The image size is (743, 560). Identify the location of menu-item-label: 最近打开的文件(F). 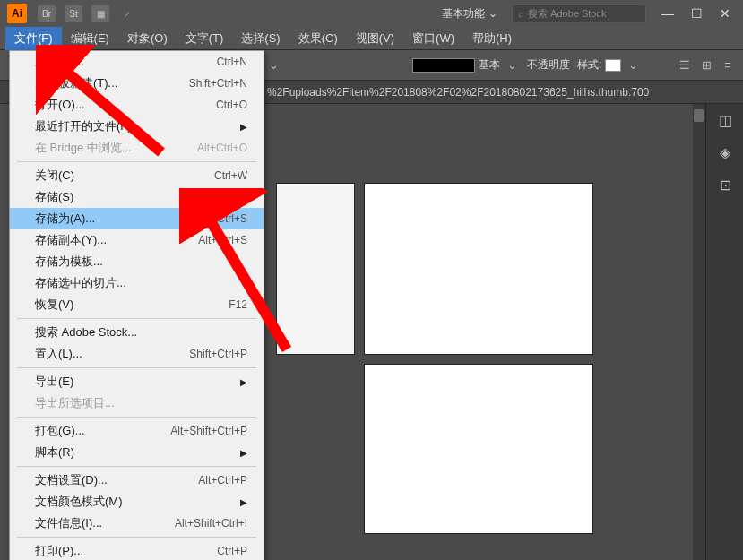
(83, 126).